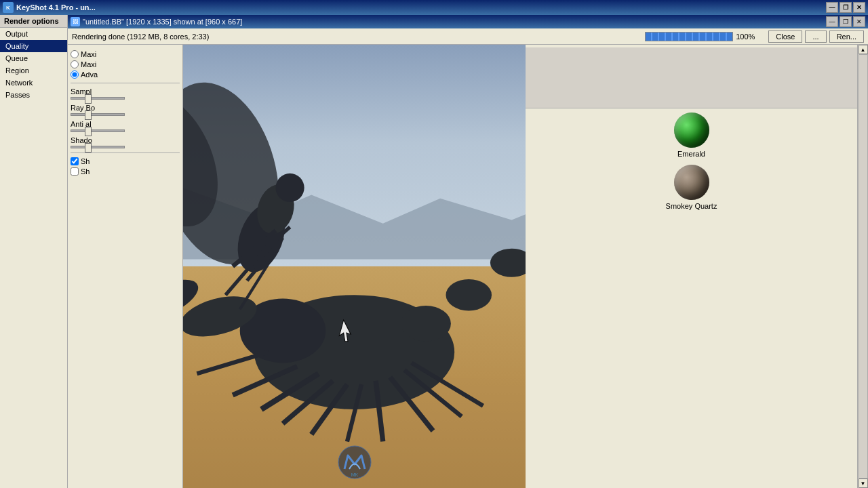 The image size is (868, 488). I want to click on scroll-track, so click(863, 266).